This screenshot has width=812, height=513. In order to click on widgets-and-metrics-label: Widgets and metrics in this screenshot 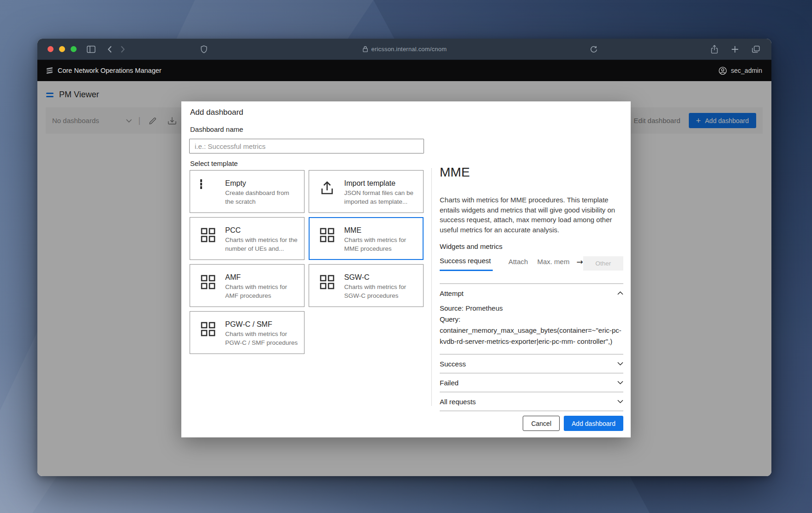, I will do `click(471, 246)`.